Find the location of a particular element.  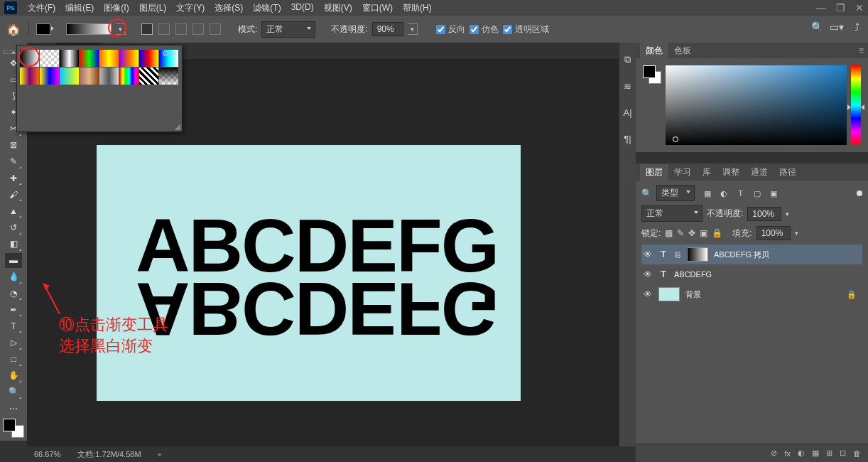

color-field is located at coordinates (756, 105).